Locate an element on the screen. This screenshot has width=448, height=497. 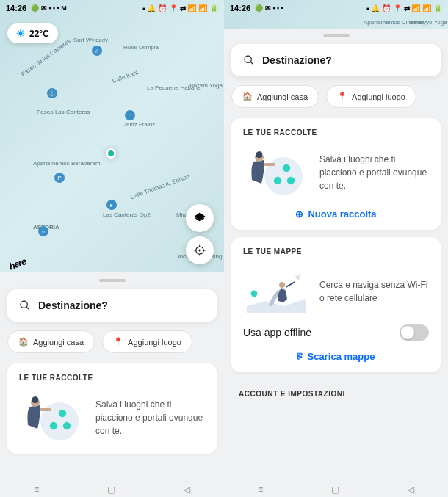
road-label: Paseo de las Capieras is located at coordinates (46, 57).